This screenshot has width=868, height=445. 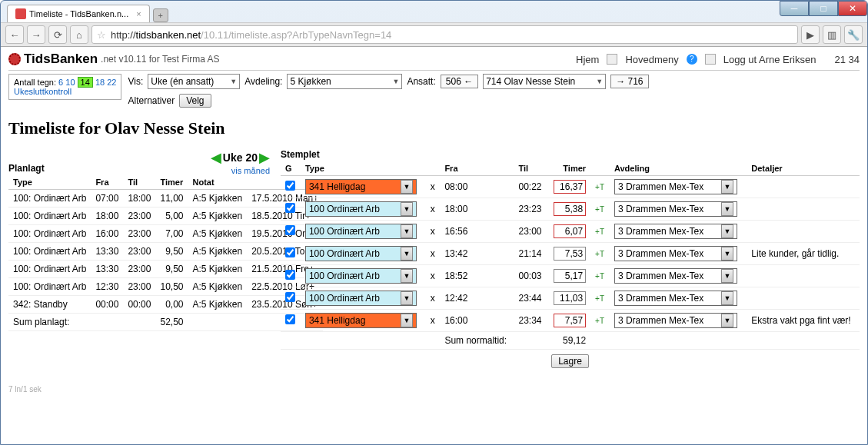 What do you see at coordinates (100, 82) in the screenshot?
I see `tegn-18: 18` at bounding box center [100, 82].